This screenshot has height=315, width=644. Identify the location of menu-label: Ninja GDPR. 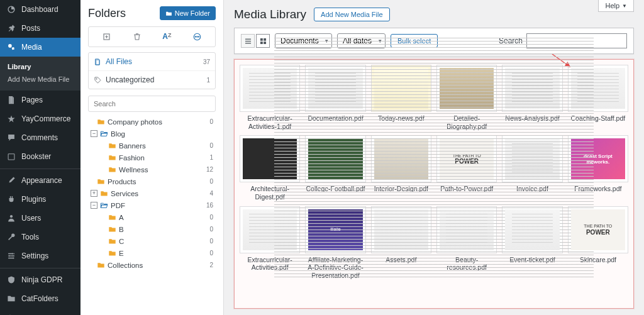
(42, 280).